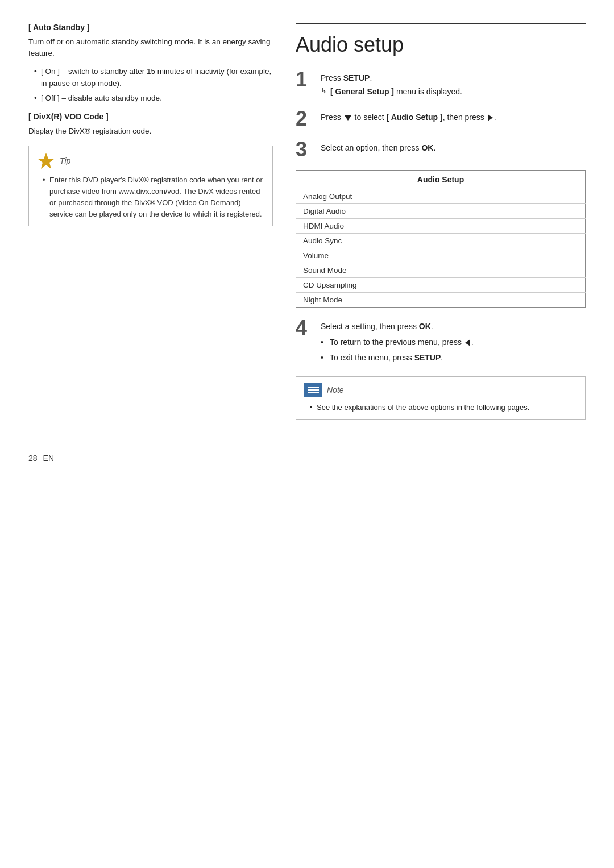  I want to click on page-lang: EN, so click(49, 458).